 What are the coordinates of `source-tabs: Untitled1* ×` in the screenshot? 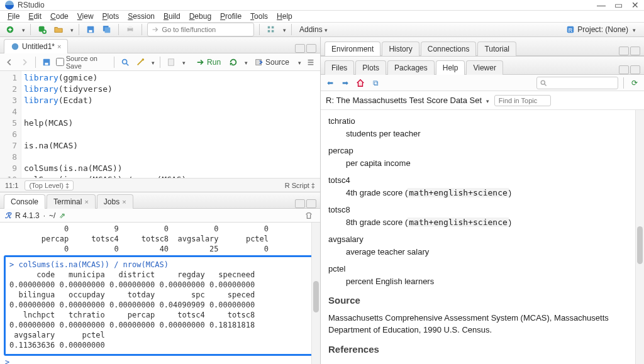 It's located at (160, 45).